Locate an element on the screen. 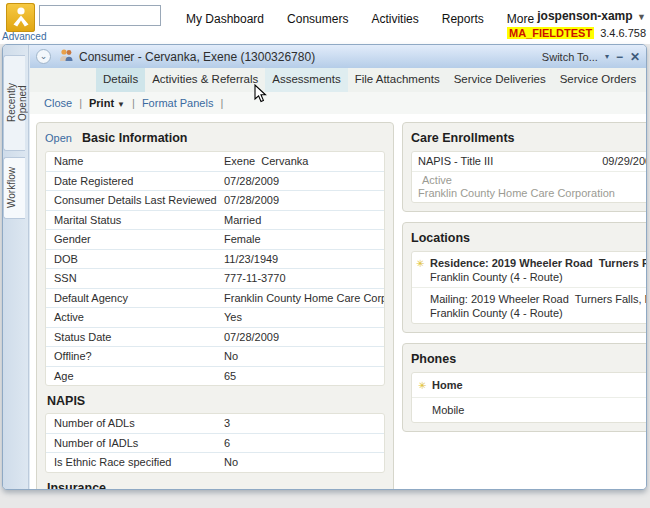 The height and width of the screenshot is (508, 650). nav-consumers: Consumers is located at coordinates (318, 19).